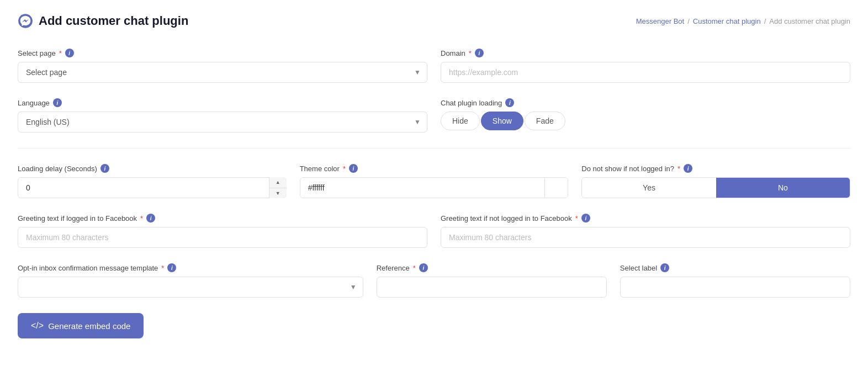  What do you see at coordinates (434, 188) in the screenshot?
I see `theme-color-wrapper` at bounding box center [434, 188].